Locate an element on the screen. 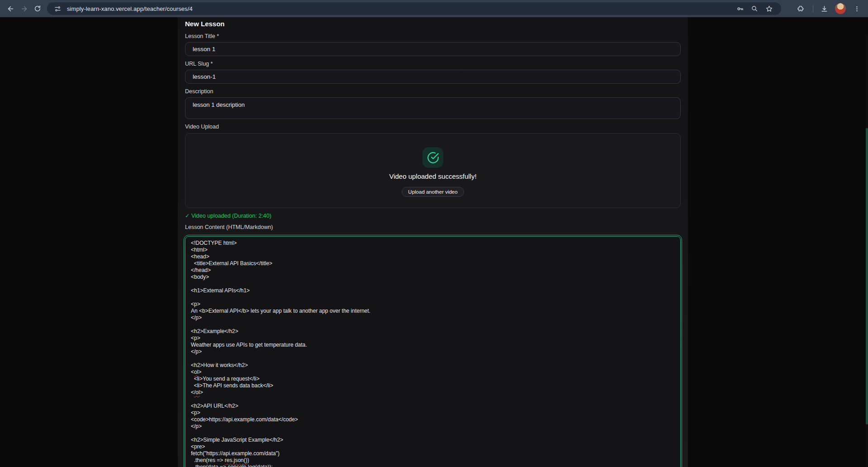  description-textarea: lesson 1 description is located at coordinates (433, 108).